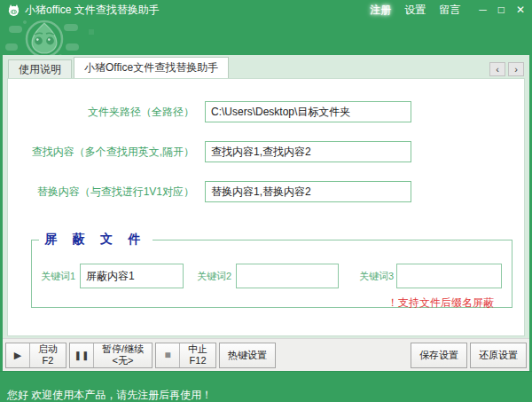 The width and height of the screenshot is (532, 402). I want to click on play-icon: ▶, so click(18, 355).